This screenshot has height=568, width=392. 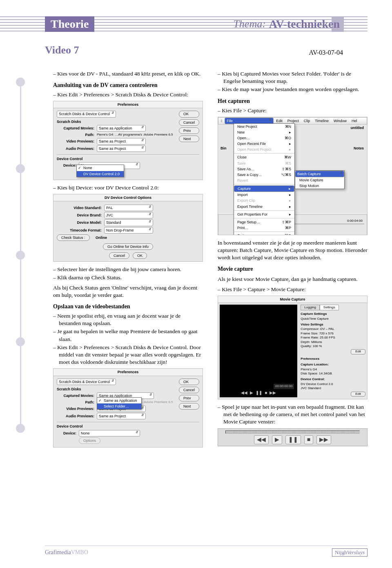 What do you see at coordinates (305, 24) in the screenshot?
I see `thema-value: AV-technieken` at bounding box center [305, 24].